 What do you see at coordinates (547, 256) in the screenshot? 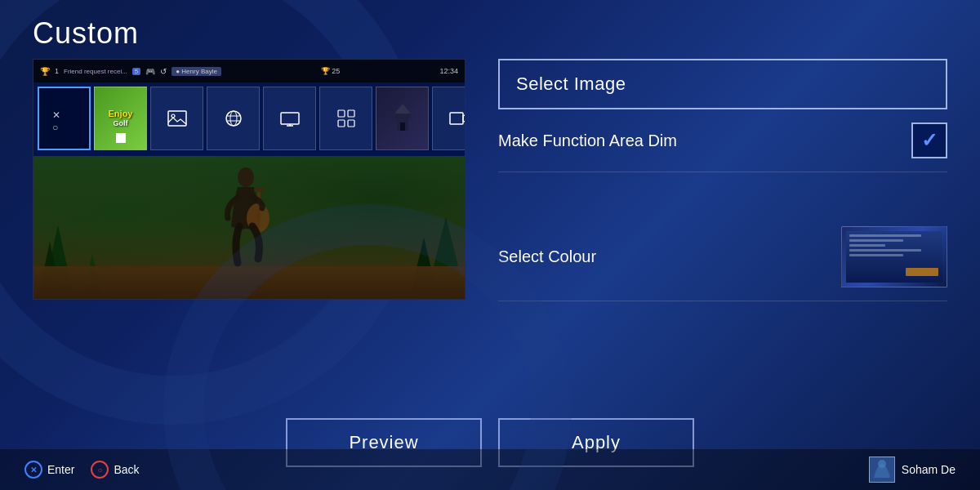
I see `select-colour-label: Select Colour` at bounding box center [547, 256].